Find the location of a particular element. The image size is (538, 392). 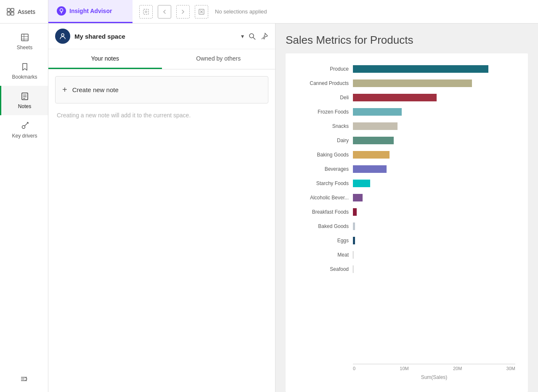

bar-label: Baked Goods is located at coordinates (323, 226).